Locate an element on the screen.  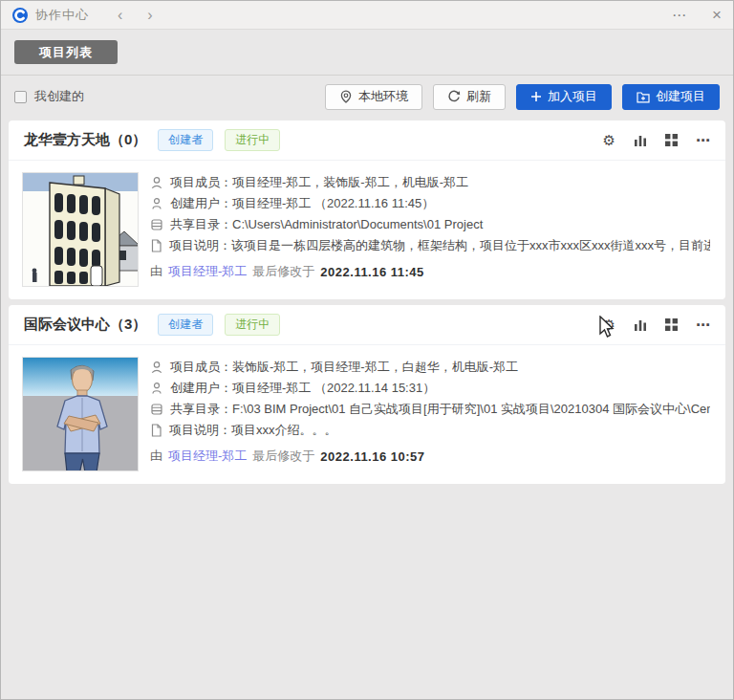
members-line: 项目成员：项目经理-郑工，装饰版-郑工，机电版-郑工 is located at coordinates (430, 183).